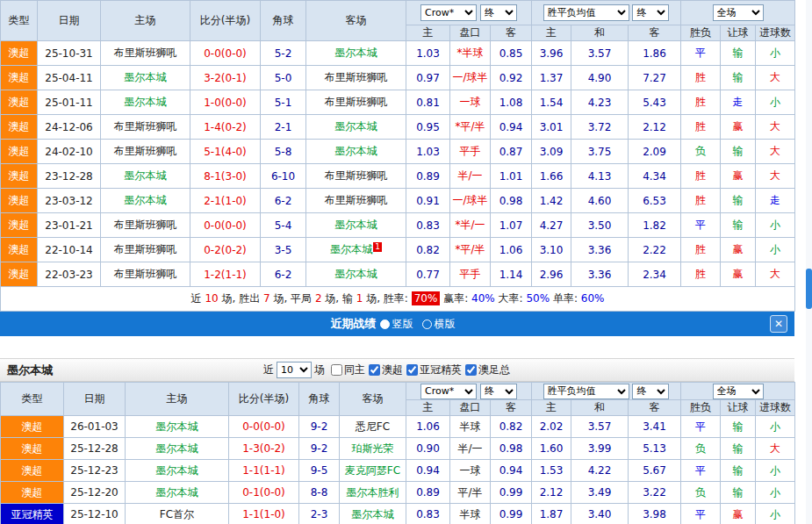  What do you see at coordinates (348, 370) in the screenshot?
I see `filter-option: 同主` at bounding box center [348, 370].